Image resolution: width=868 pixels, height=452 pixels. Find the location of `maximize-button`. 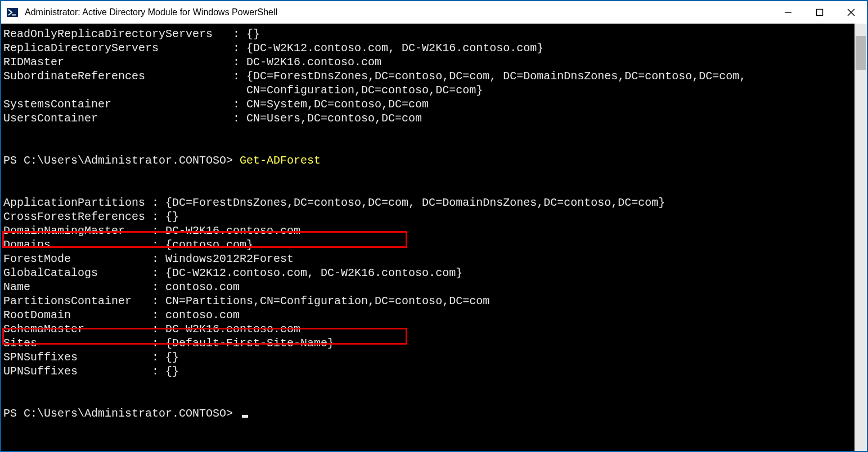

maximize-button is located at coordinates (820, 12).